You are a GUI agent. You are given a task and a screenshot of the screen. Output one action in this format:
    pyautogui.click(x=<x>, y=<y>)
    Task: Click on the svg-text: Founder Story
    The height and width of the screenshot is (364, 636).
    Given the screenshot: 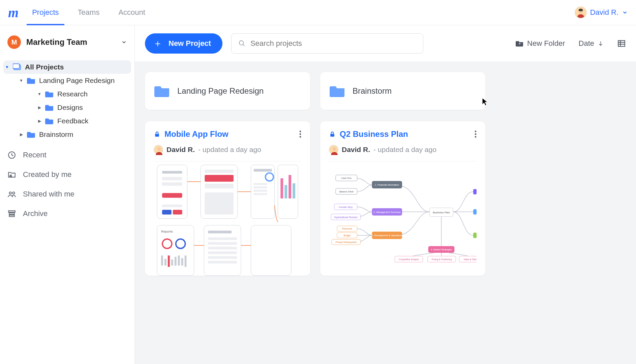 What is the action you would take?
    pyautogui.click(x=346, y=207)
    